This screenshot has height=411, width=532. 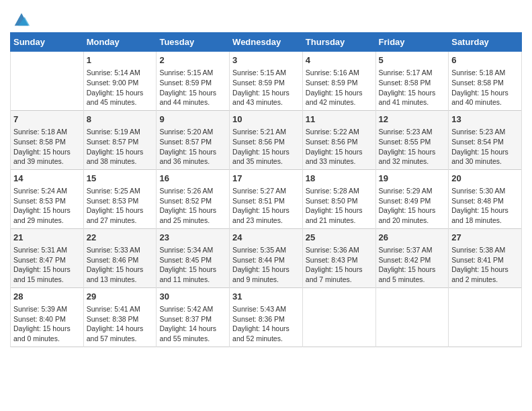 What do you see at coordinates (412, 258) in the screenshot?
I see `calendar-cell: 26Sunrise: 5:37 AM Sunset: 8:42 PM Dayli…` at bounding box center [412, 258].